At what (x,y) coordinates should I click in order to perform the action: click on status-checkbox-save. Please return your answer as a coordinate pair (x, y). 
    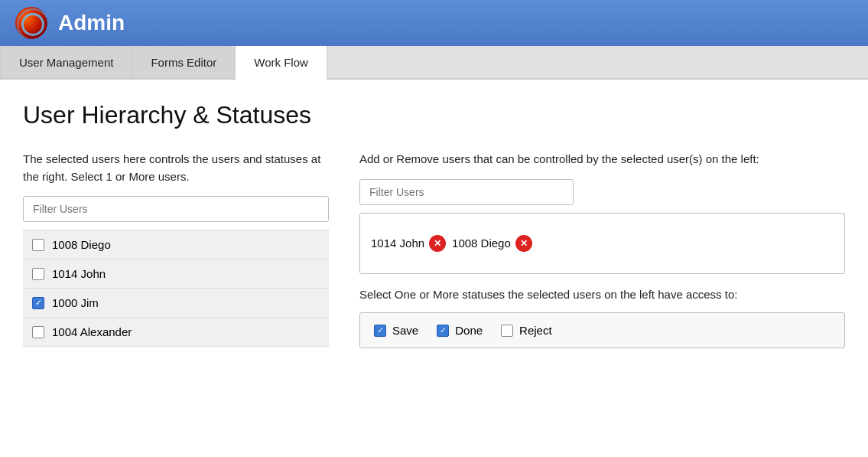
    Looking at the image, I should click on (380, 331).